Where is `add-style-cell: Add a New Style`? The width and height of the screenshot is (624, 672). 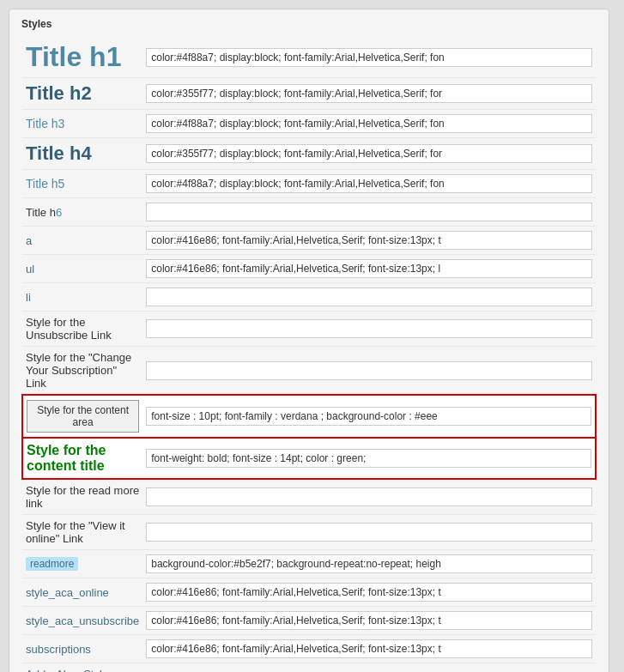 add-style-cell: Add a New Style is located at coordinates (309, 668).